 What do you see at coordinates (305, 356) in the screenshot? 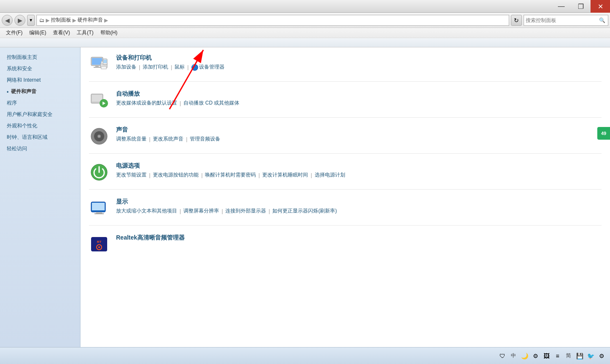
I see `taskbar: 🛡 中 🌙 ⚙ 🖼 ≡ 简 💾 🐦 ⚙` at bounding box center [305, 356].